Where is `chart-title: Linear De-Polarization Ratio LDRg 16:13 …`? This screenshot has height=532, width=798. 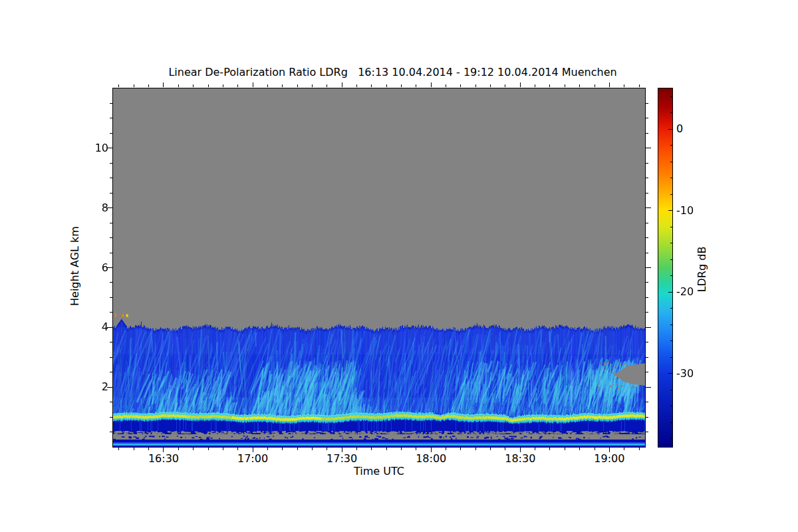
chart-title: Linear De-Polarization Ratio LDRg 16:13 … is located at coordinates (392, 72).